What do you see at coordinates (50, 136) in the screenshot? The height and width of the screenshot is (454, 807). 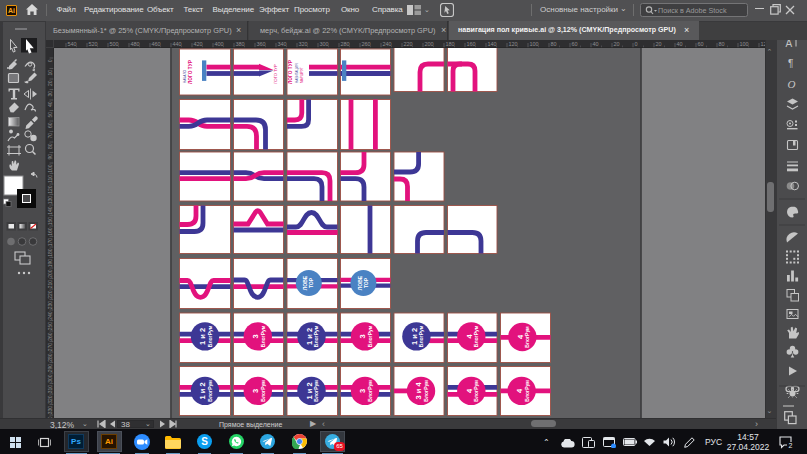 I see `svg-text: 70` at bounding box center [50, 136].